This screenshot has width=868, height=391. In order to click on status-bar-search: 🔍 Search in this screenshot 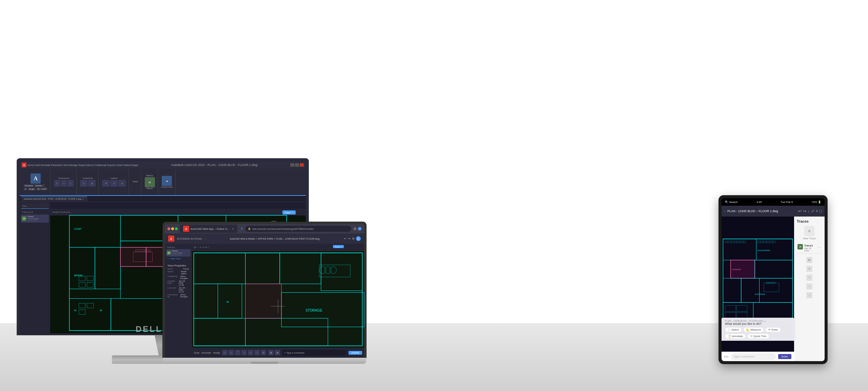, I will do `click(731, 202)`.